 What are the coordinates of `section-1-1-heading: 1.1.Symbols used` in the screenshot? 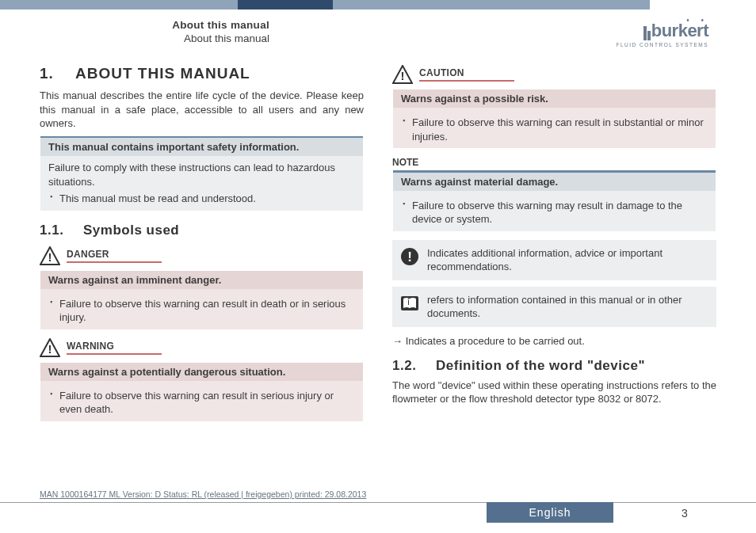 It's located at (201, 230).